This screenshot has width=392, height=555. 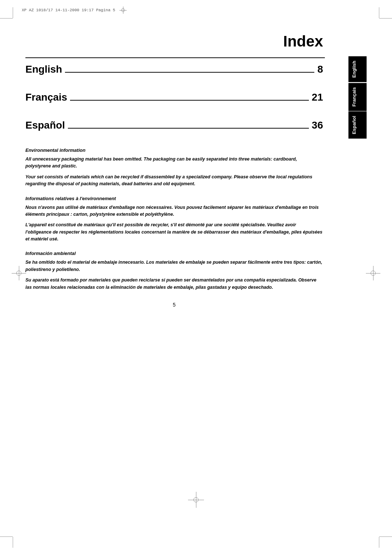 I want to click on header-meta-text: XP AZ 1018/17 14-11-2000 19:17 Pagina 5, so click(x=68, y=10).